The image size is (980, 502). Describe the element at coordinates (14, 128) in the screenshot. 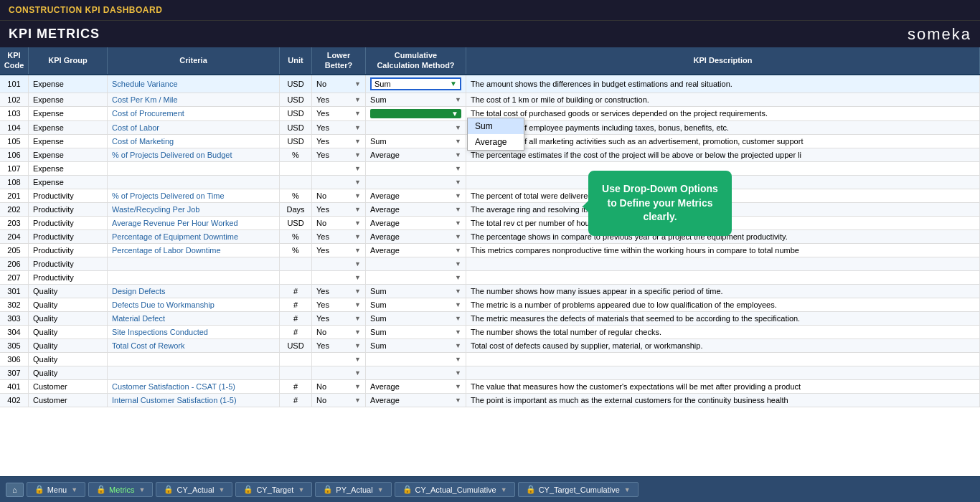

I see `cell-kpi-code: 104` at that location.